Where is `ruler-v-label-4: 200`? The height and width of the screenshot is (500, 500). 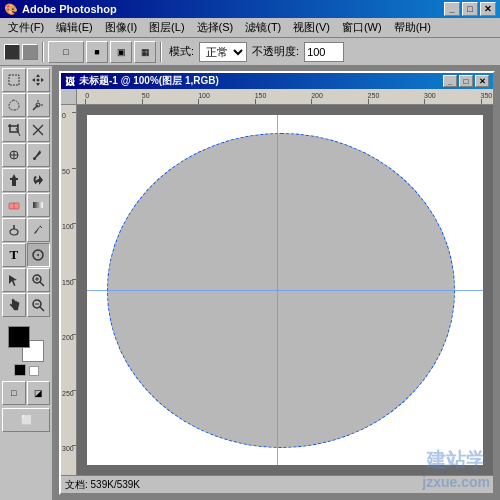 ruler-v-label-4: 200 is located at coordinates (68, 338).